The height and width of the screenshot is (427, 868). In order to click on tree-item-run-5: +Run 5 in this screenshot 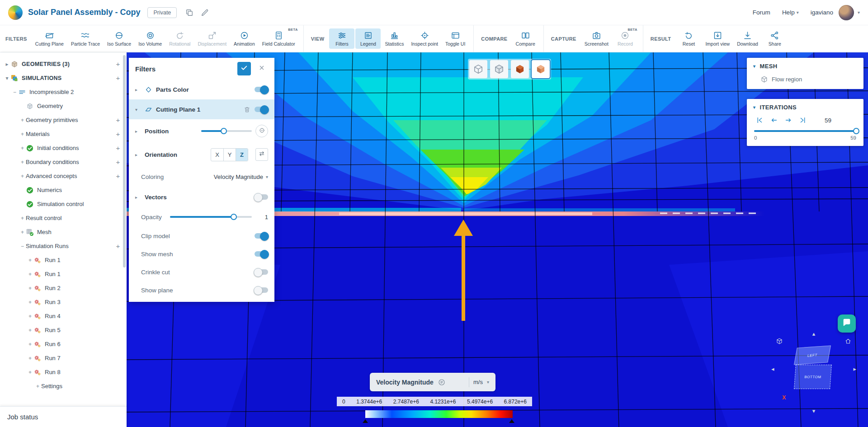, I will do `click(63, 330)`.